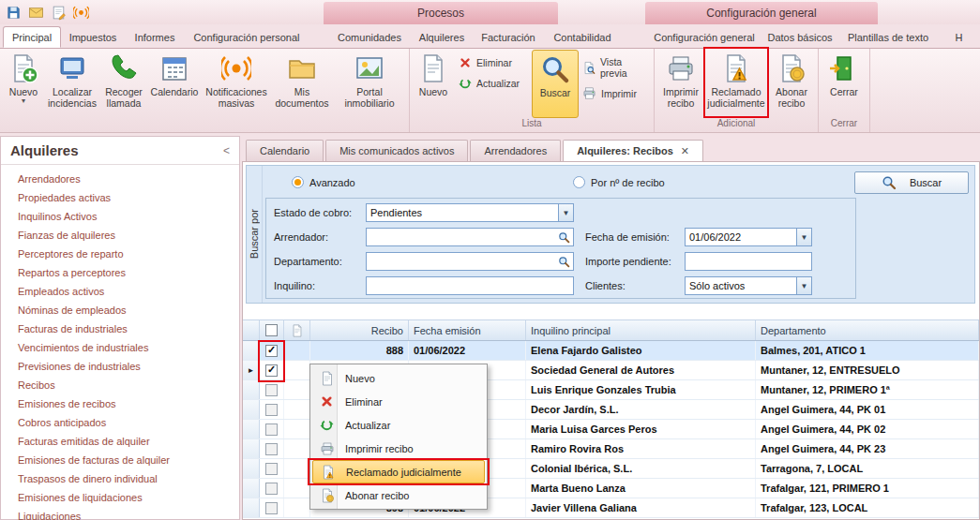 Image resolution: width=980 pixels, height=520 pixels. Describe the element at coordinates (72, 84) in the screenshot. I see `localizar-incidencias-button: Localizar incidencias` at that location.